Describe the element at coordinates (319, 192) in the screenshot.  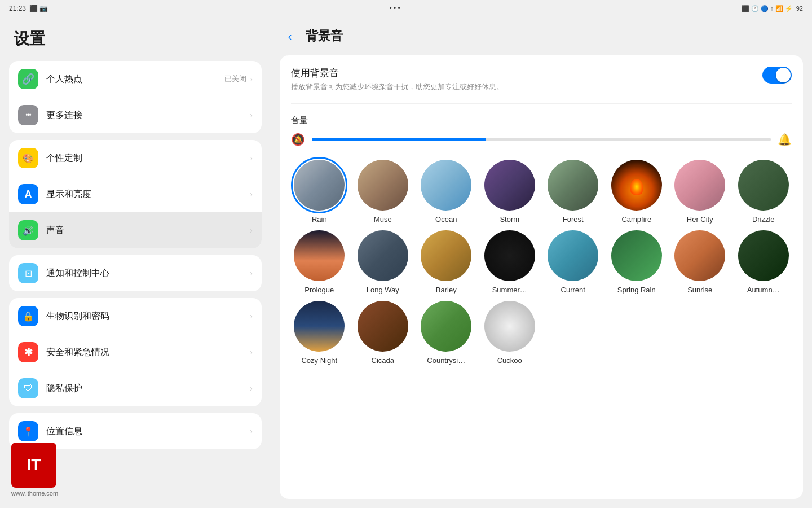
I see `sound-item-rain: Rain` at that location.